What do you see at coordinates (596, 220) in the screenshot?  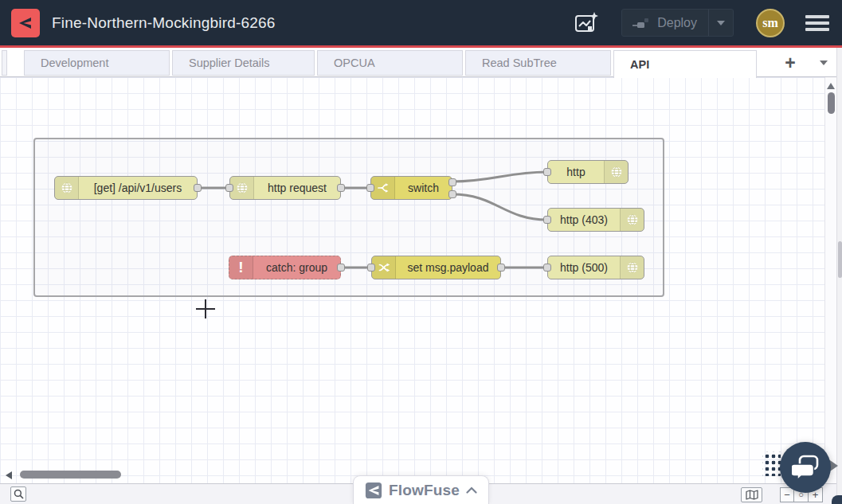 I see `node-http-response-403: http (403)` at bounding box center [596, 220].